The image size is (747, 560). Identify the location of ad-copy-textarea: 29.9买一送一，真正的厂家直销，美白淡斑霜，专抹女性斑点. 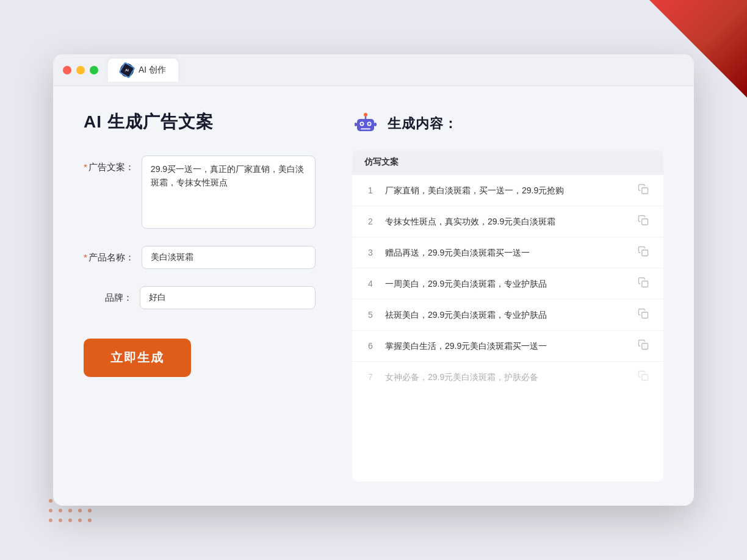
(228, 192).